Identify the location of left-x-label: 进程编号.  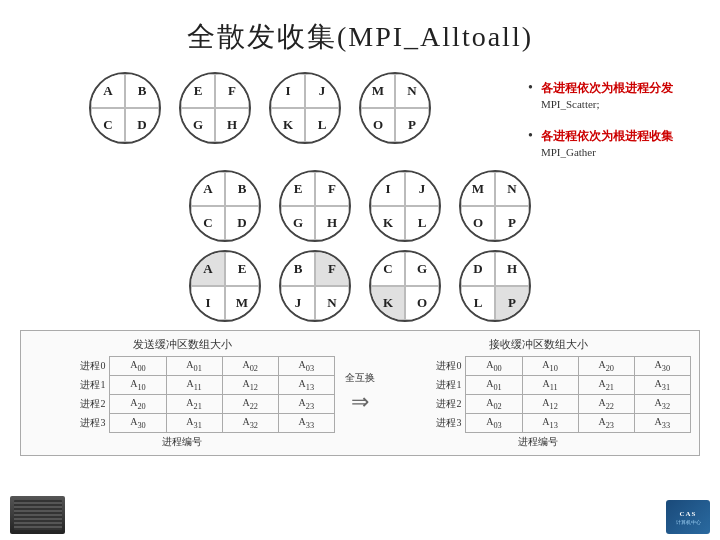
(182, 442).